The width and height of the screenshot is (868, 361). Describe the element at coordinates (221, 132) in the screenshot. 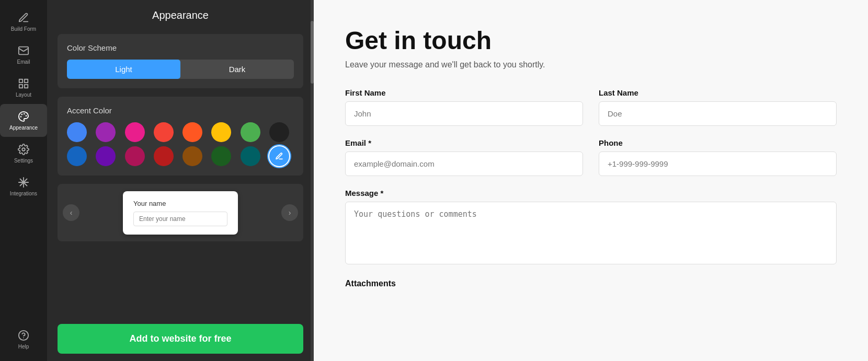

I see `color-yellow1` at that location.